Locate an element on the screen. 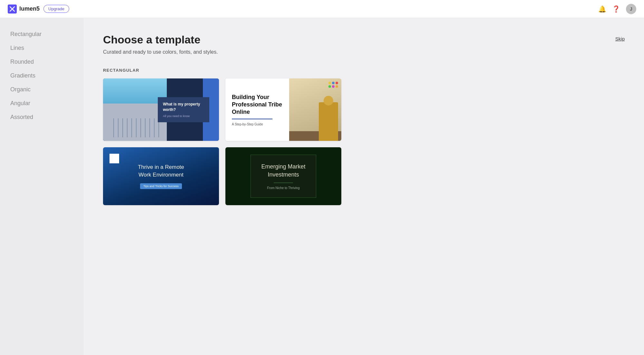 Image resolution: width=644 pixels, height=355 pixels. assembly-overlay-text: What is my property worth? is located at coordinates (184, 107).